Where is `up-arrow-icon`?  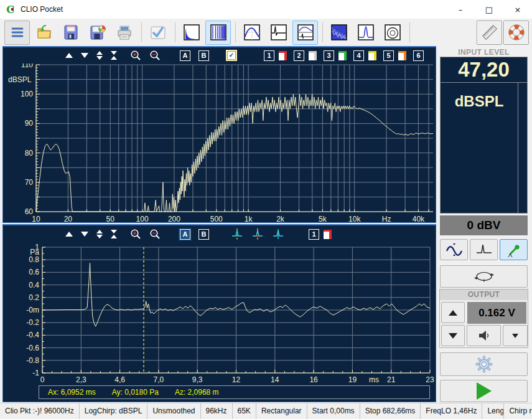
up-arrow-icon is located at coordinates (453, 313).